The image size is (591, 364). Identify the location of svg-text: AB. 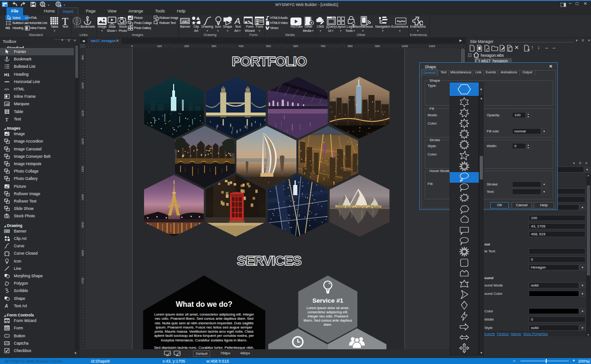
(7, 104).